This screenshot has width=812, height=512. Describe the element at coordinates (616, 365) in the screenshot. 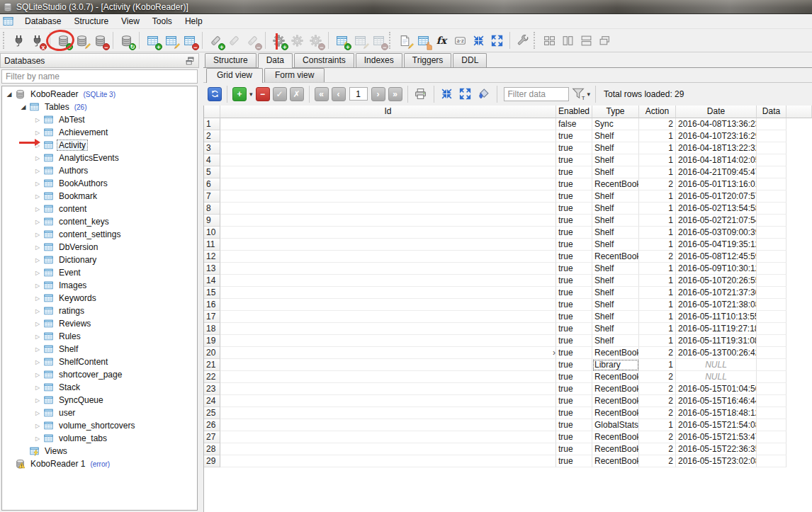

I see `cell-type: Library` at that location.